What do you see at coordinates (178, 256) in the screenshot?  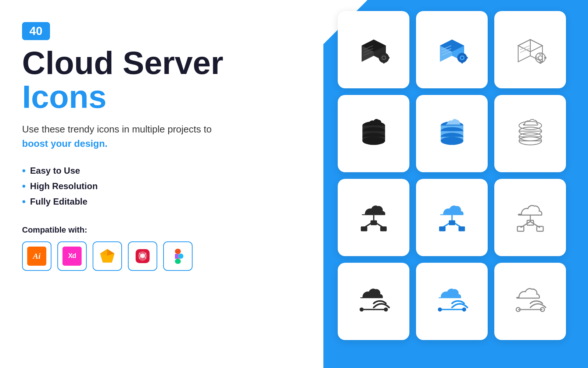 I see `tool-figma` at bounding box center [178, 256].